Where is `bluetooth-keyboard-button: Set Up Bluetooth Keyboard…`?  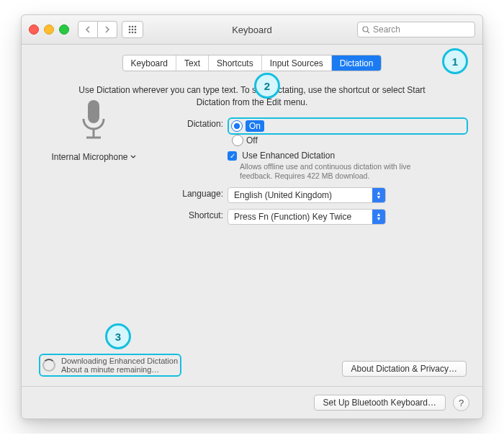
bluetooth-keyboard-button: Set Up Bluetooth Keyboard… is located at coordinates (380, 403).